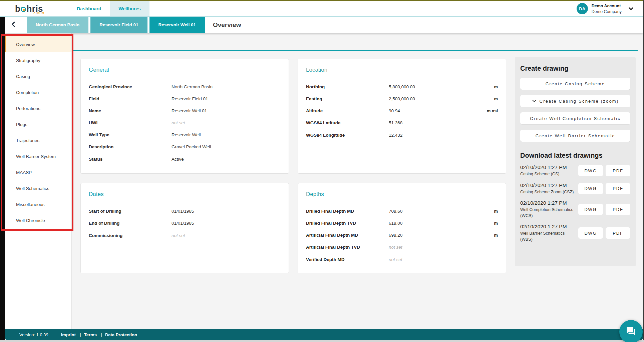 Image resolution: width=644 pixels, height=342 pixels. Describe the element at coordinates (347, 111) in the screenshot. I see `row-label: Altitude` at that location.